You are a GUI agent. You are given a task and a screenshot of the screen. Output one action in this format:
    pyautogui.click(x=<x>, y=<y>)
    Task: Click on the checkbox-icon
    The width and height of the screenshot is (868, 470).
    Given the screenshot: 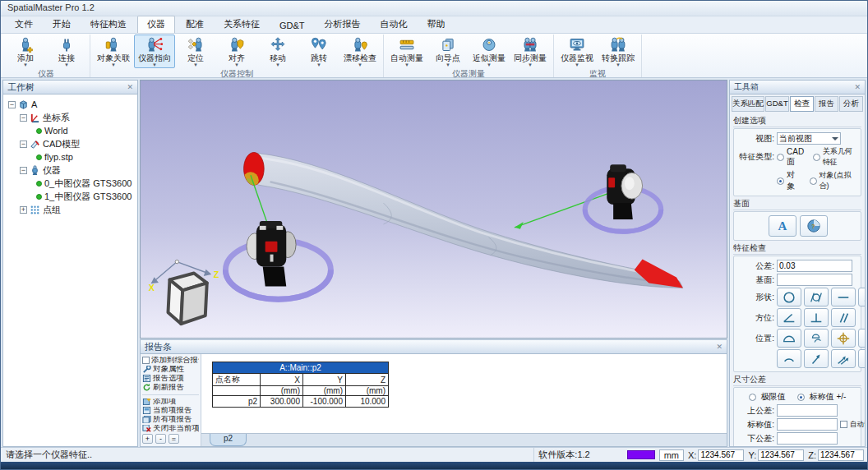 What is the action you would take?
    pyautogui.click(x=146, y=360)
    